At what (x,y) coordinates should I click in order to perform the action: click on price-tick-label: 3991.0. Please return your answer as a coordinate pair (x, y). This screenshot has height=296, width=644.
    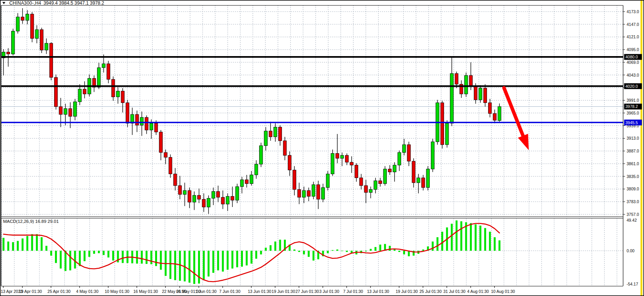
    Looking at the image, I should click on (633, 100).